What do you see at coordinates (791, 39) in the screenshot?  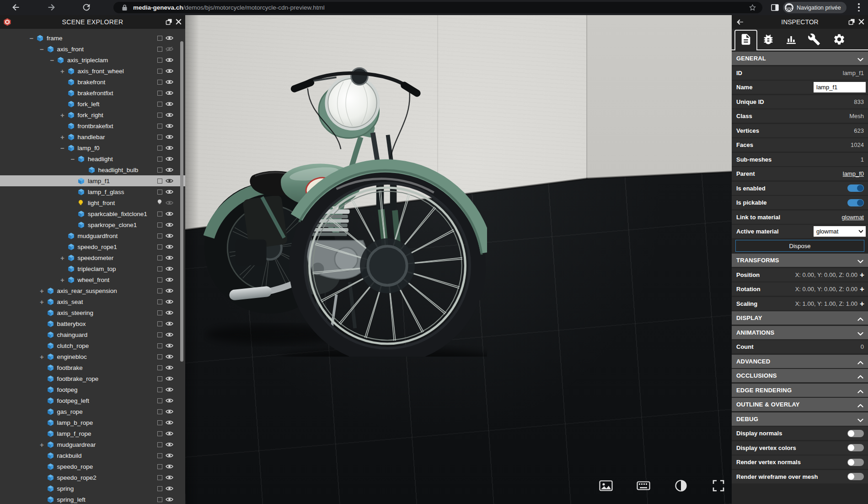 I see `statistics-tab` at bounding box center [791, 39].